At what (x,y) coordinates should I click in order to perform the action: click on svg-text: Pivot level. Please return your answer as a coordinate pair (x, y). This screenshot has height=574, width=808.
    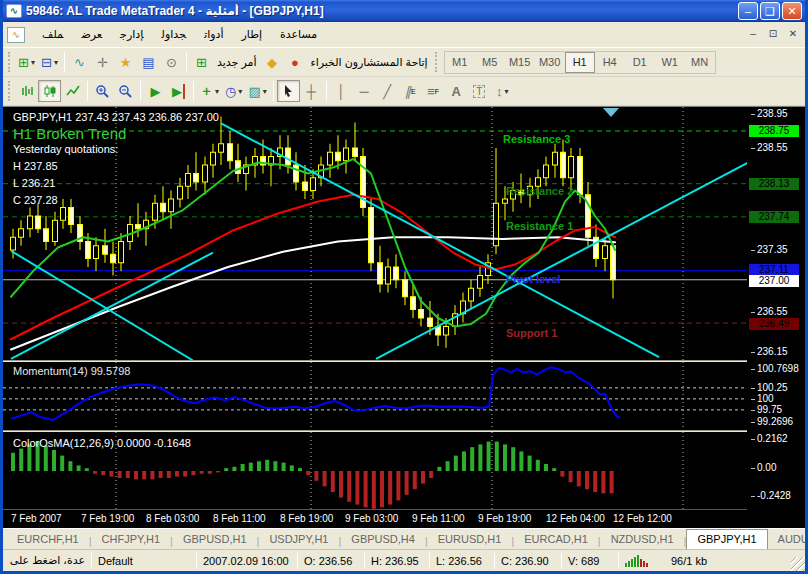
    Looking at the image, I should click on (533, 279).